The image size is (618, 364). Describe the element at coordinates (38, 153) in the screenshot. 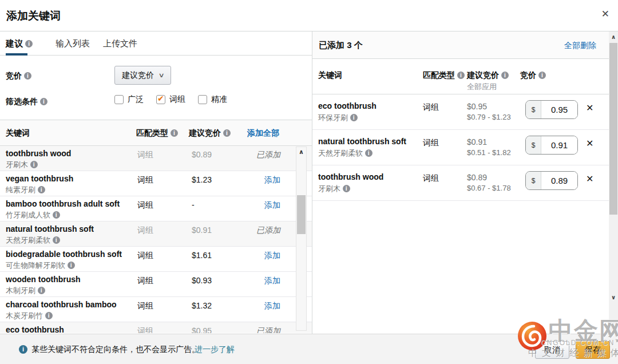

I see `keyword-text: toothbrush wood` at that location.